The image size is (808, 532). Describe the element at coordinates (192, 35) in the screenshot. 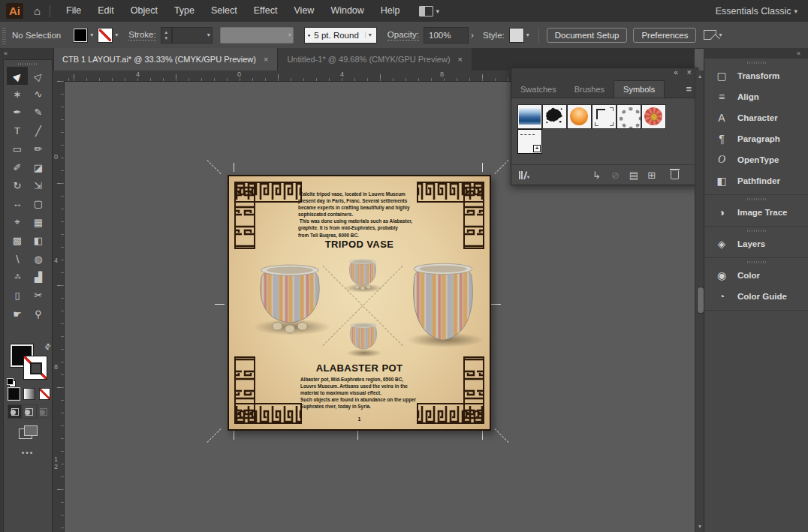

I see `stroke-weight-select: ▾` at that location.